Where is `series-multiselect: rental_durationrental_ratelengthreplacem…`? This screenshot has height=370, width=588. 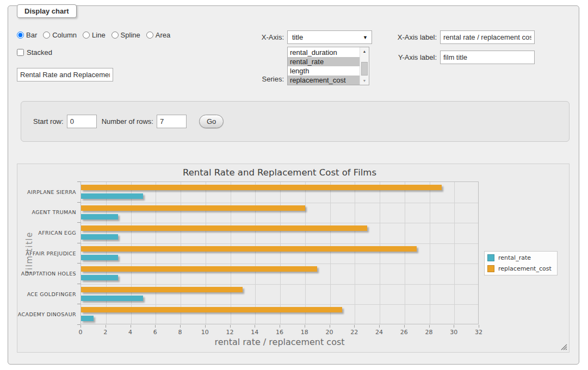 series-multiselect: rental_durationrental_ratelengthreplacem… is located at coordinates (329, 66).